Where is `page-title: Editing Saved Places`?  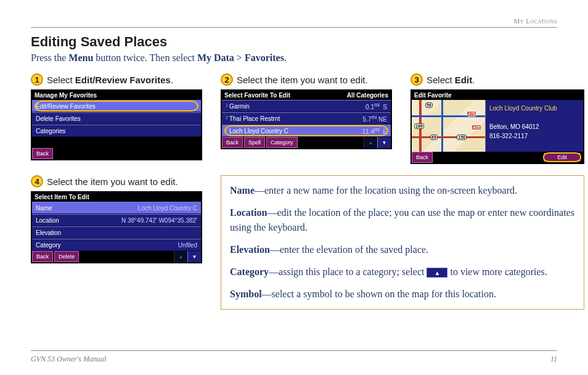 page-title: Editing Saved Places is located at coordinates (294, 42).